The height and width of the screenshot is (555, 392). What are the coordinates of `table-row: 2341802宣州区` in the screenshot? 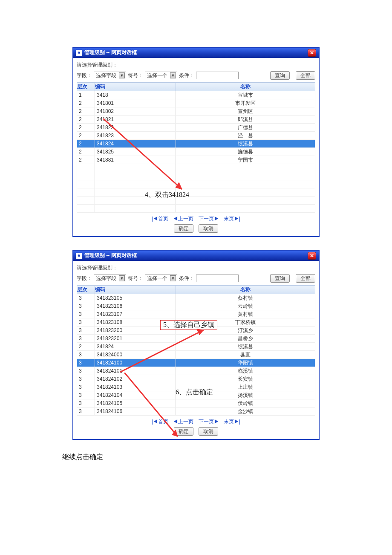 It's located at (196, 112).